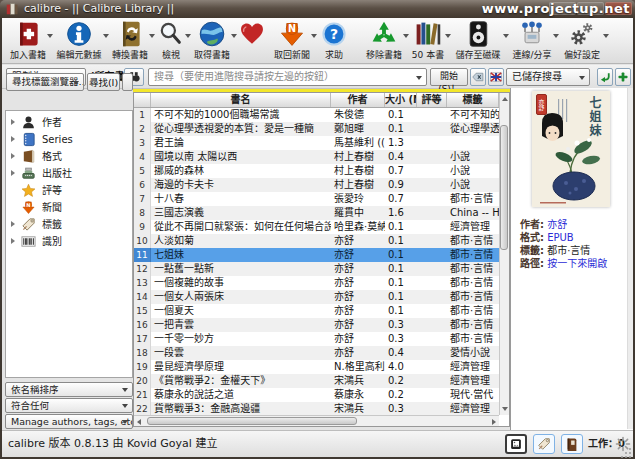 The width and height of the screenshot is (635, 459). Describe the element at coordinates (494, 422) in the screenshot. I see `scroll-right-icon` at that location.